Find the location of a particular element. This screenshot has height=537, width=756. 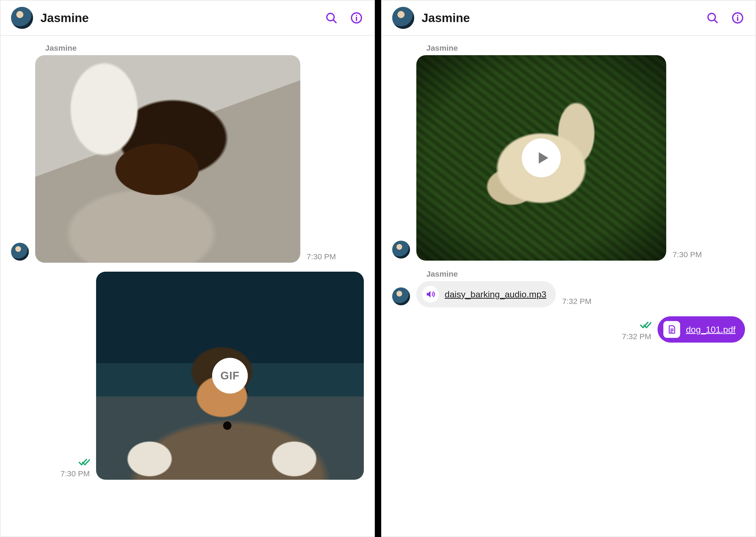

file-filename: dog_101.pdf is located at coordinates (711, 329).